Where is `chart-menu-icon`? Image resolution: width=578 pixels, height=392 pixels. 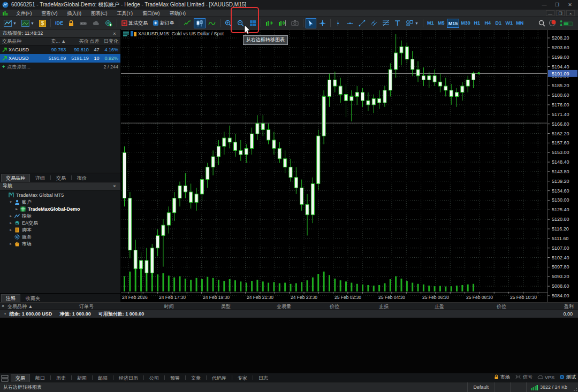
chart-menu-icon is located at coordinates (126, 34).